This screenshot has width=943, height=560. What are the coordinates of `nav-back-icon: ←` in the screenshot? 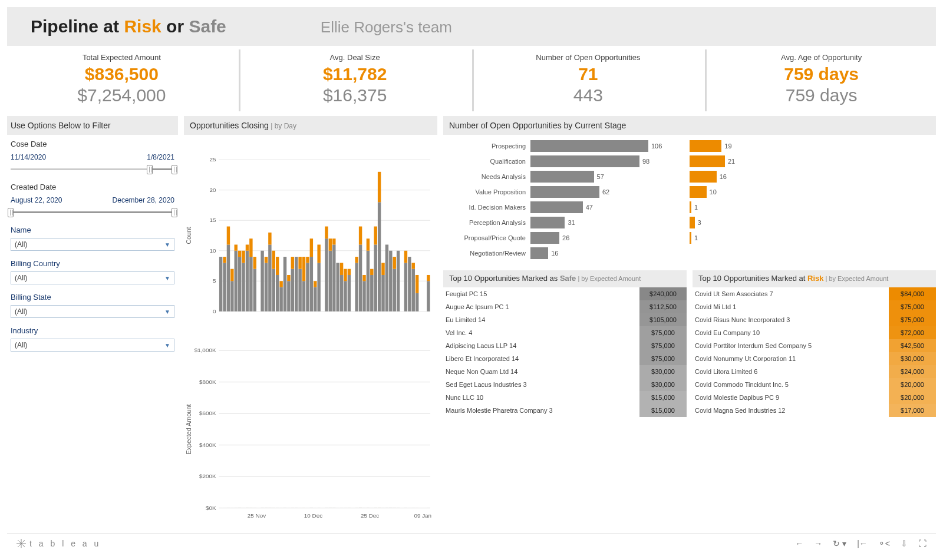 It's located at (799, 544).